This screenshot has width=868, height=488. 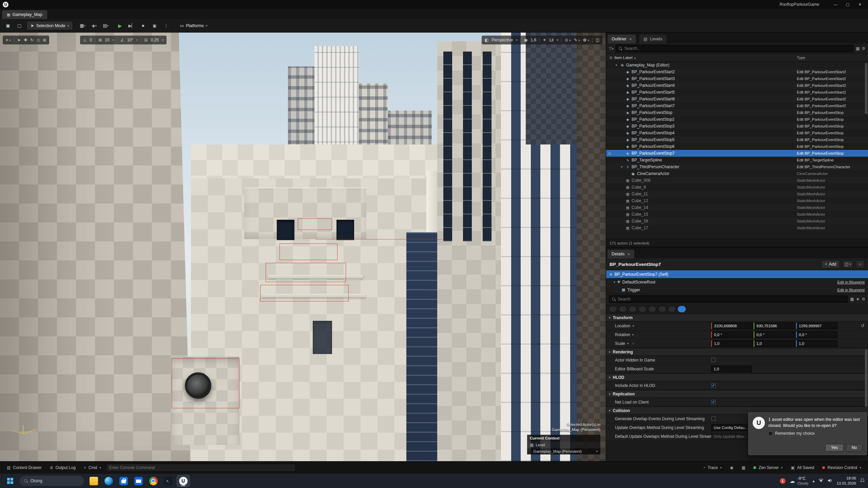 What do you see at coordinates (860, 4) in the screenshot?
I see `close-button: ✕` at bounding box center [860, 4].